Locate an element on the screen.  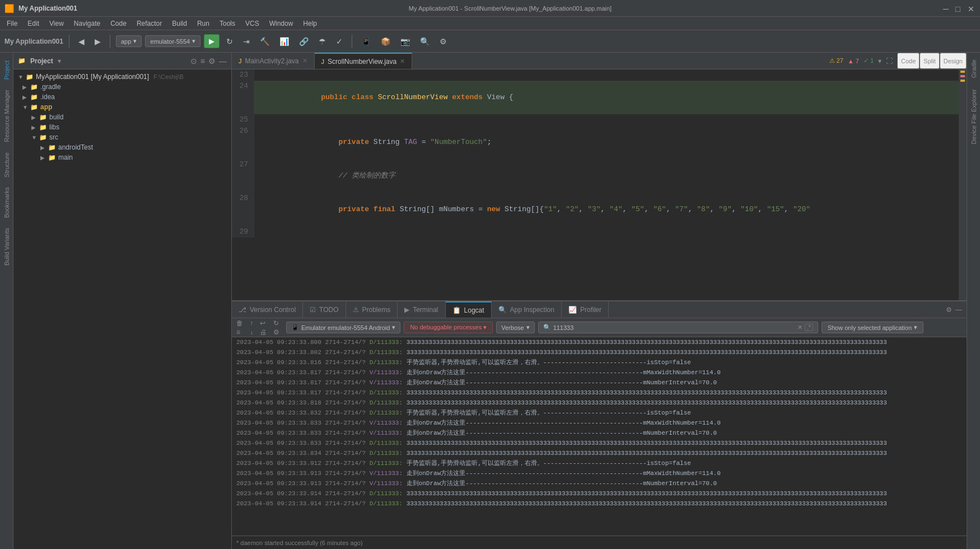
forward-button: ▶ is located at coordinates (97, 41).